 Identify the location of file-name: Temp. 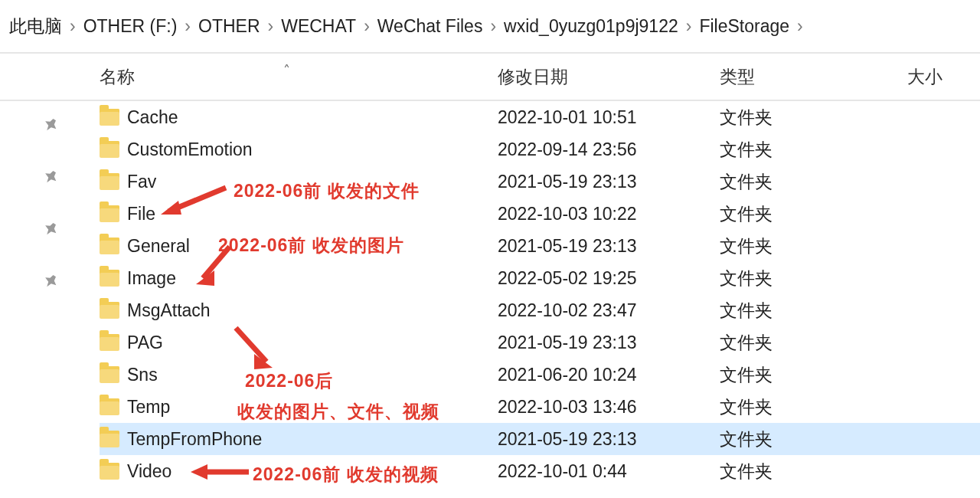
(149, 408).